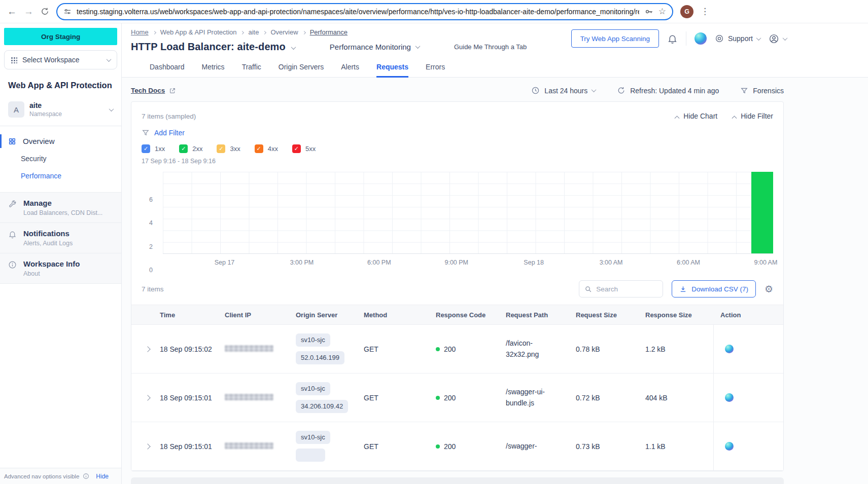  What do you see at coordinates (536, 90) in the screenshot?
I see `clock-icon` at bounding box center [536, 90].